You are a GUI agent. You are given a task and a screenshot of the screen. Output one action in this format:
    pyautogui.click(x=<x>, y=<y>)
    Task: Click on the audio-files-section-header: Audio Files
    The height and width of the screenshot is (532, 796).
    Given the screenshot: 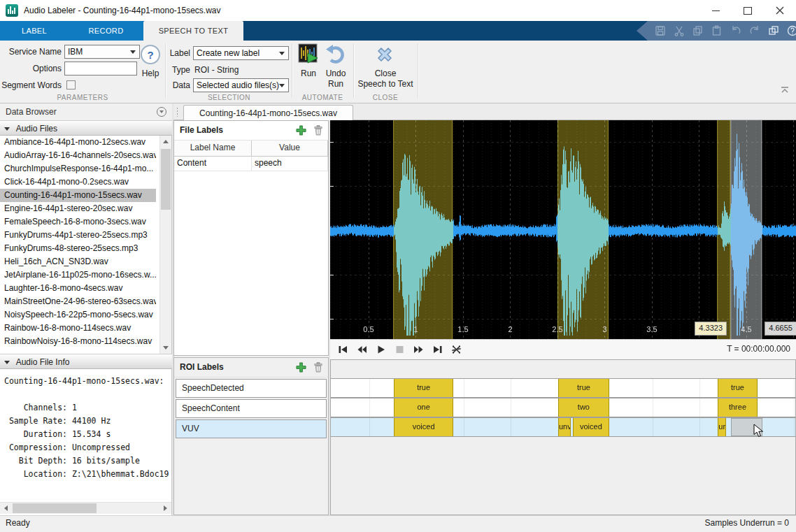 What is the action you would take?
    pyautogui.click(x=86, y=128)
    